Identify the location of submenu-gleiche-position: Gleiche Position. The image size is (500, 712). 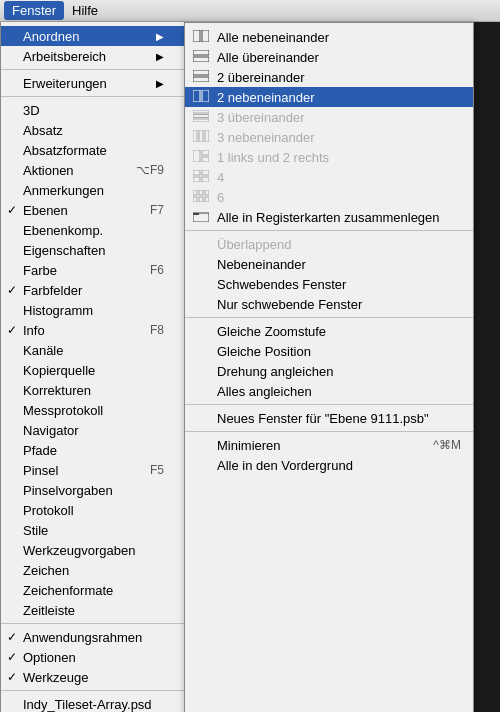
(329, 351).